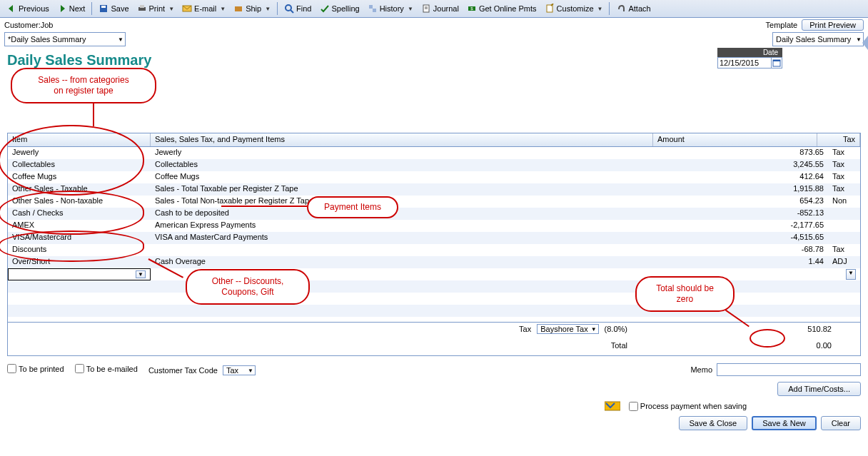  I want to click on history-button: History ▼, so click(390, 9).